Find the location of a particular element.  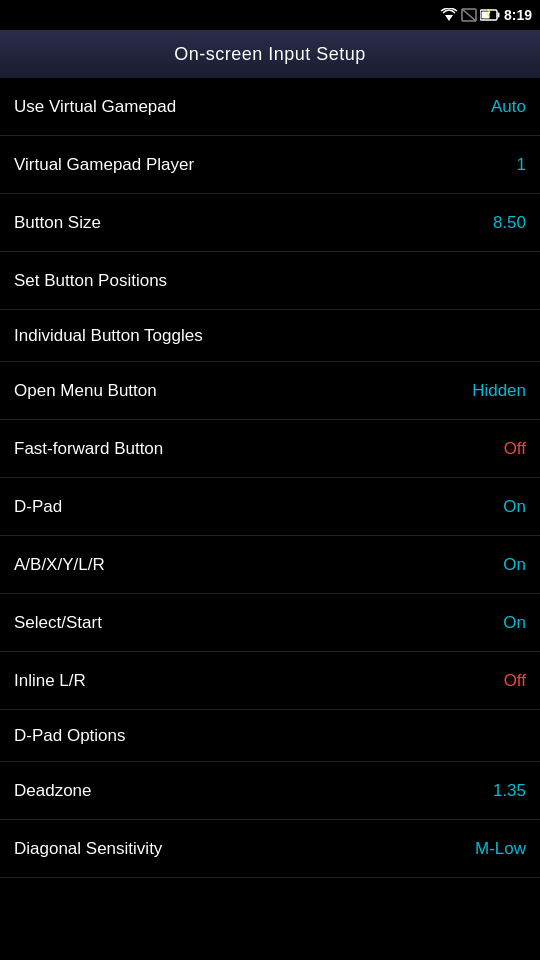

status-time: 8:19 is located at coordinates (518, 15).